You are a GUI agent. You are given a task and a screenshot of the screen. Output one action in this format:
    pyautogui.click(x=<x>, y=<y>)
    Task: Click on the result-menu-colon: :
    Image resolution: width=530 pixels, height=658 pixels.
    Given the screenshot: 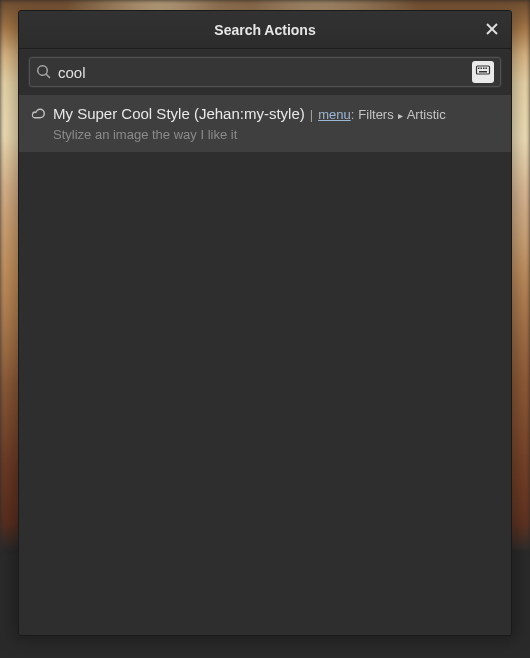 What is the action you would take?
    pyautogui.click(x=353, y=115)
    